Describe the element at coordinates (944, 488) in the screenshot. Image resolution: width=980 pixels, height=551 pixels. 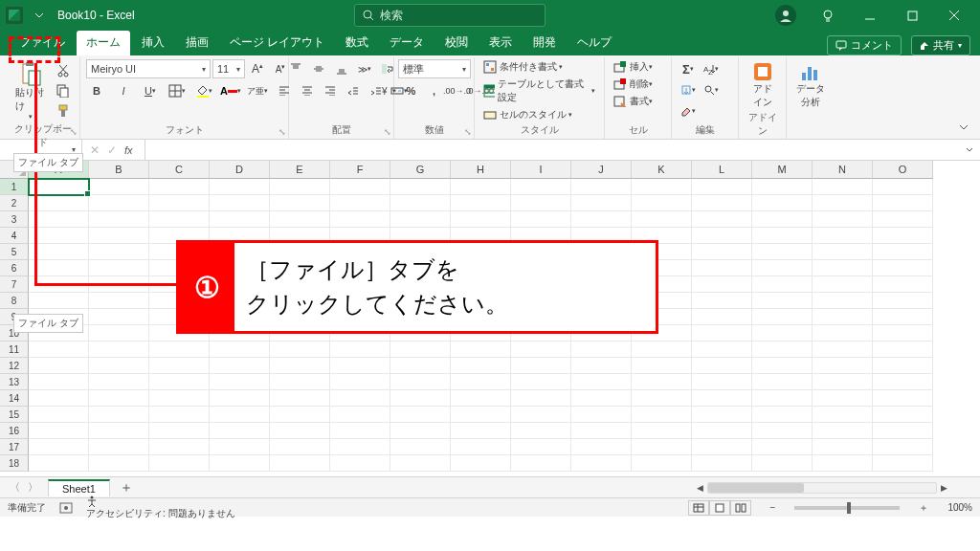
I see `hscroll-right-button: ▶` at that location.